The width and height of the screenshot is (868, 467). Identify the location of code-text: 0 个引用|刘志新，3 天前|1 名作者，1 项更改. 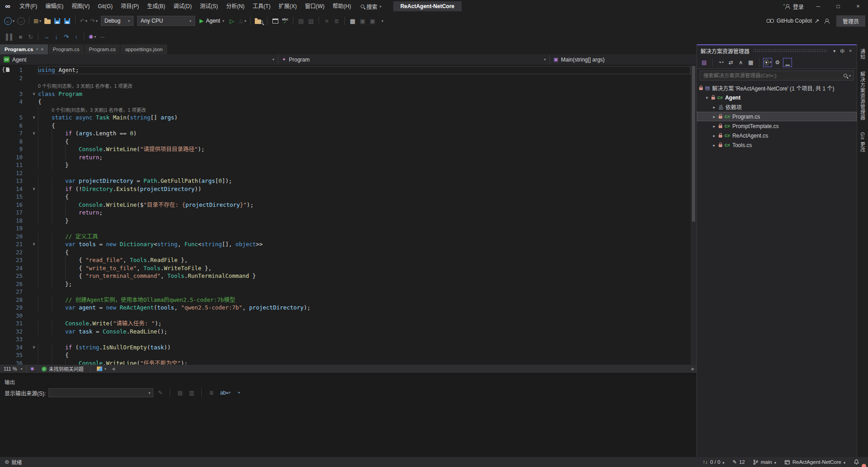
(364, 110).